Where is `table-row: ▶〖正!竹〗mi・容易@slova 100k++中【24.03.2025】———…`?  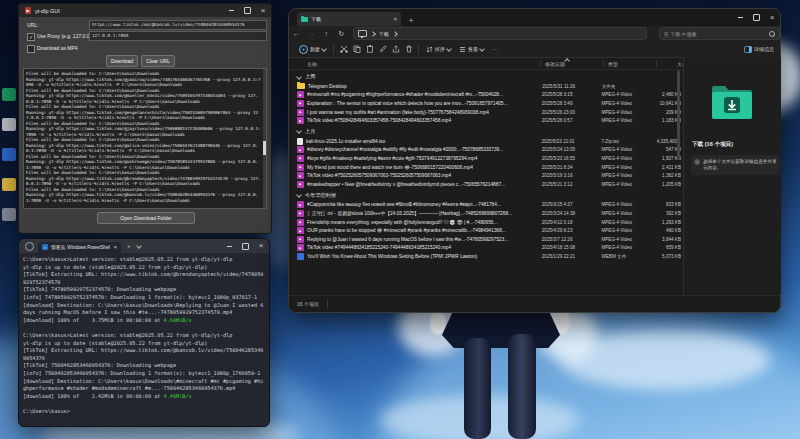 table-row: ▶〖正!竹〗mi・容易@slova 100k++中【24.03.2025】———… is located at coordinates (485, 214).